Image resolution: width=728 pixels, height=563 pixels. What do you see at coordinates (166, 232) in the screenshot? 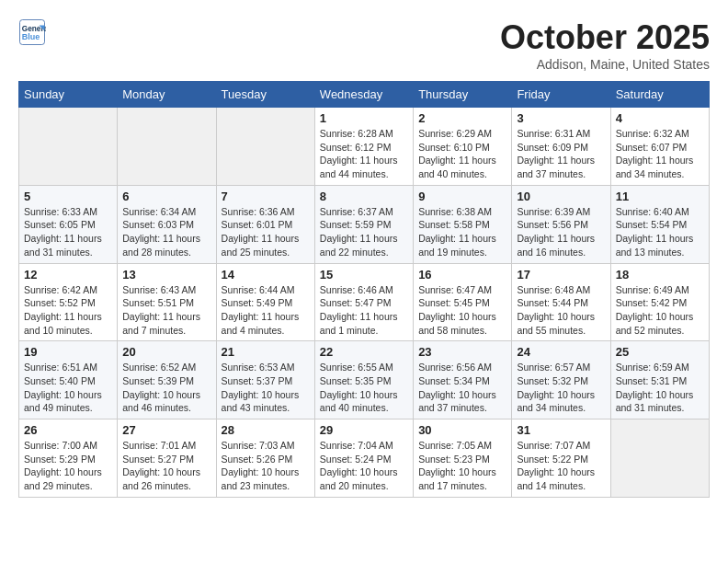
I see `day-info: Sunrise: 6:34 AMSunset: 6:03 PMDaylight:…` at bounding box center [166, 232].